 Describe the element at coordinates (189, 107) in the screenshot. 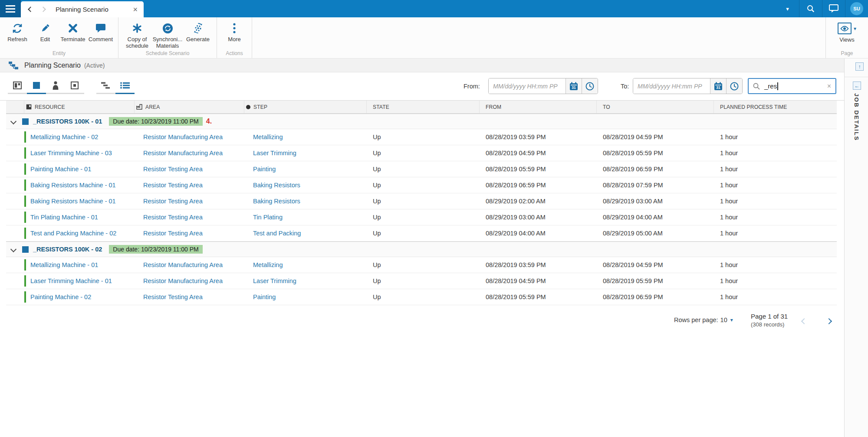

I see `column-header-area: AREA` at that location.